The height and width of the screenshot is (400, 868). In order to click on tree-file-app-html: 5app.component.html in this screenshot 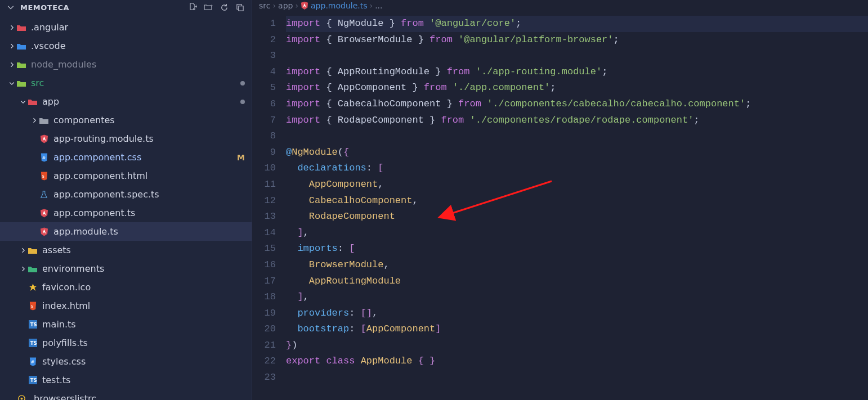, I will do `click(126, 176)`.